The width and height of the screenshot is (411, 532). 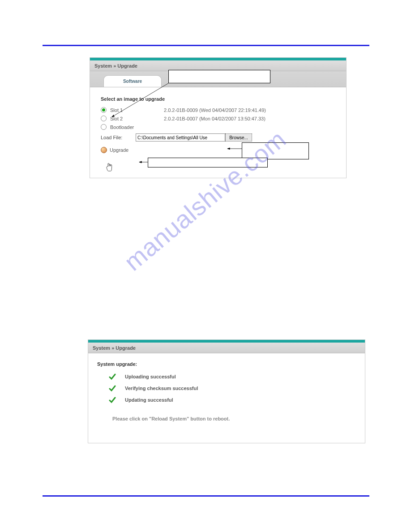 What do you see at coordinates (227, 348) in the screenshot?
I see `breadcrumb-2: System » Upgrade` at bounding box center [227, 348].